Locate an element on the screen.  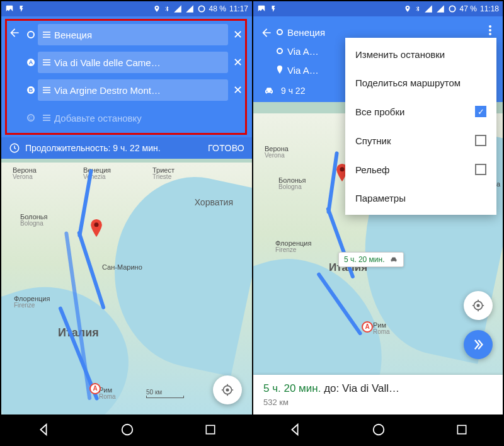
stop-input-b: Via Argine Destro Mont… is located at coordinates (133, 90).